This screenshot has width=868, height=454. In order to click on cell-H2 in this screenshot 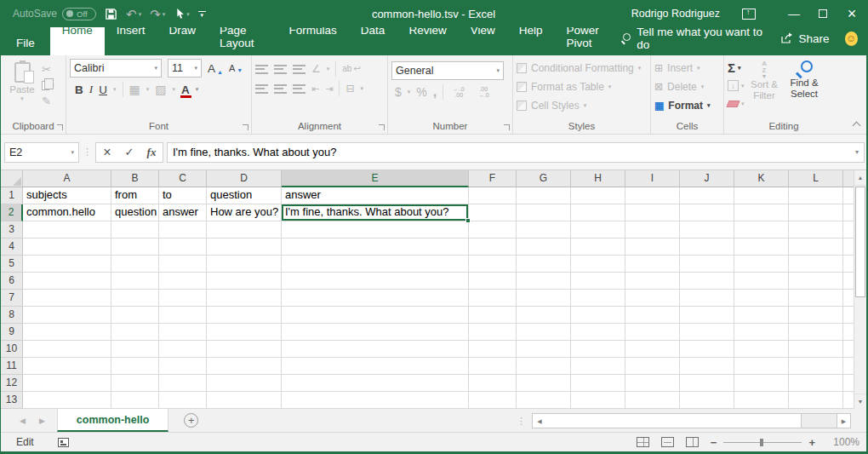, I will do `click(598, 213)`.